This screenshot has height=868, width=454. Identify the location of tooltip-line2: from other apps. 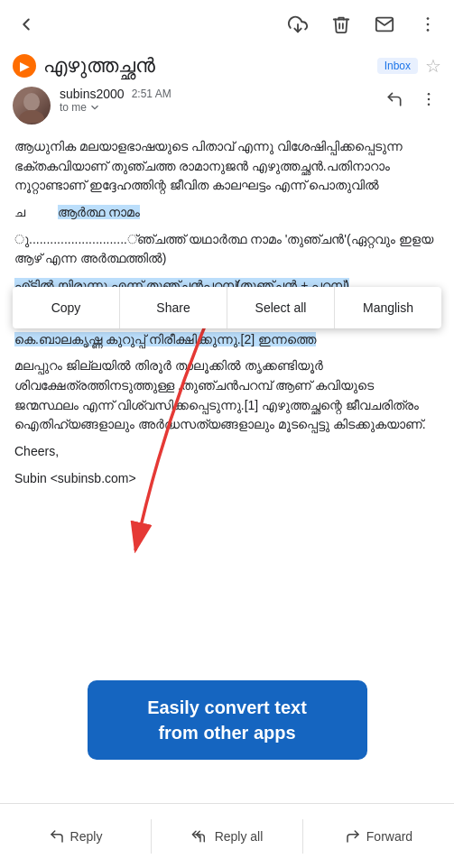
(227, 733).